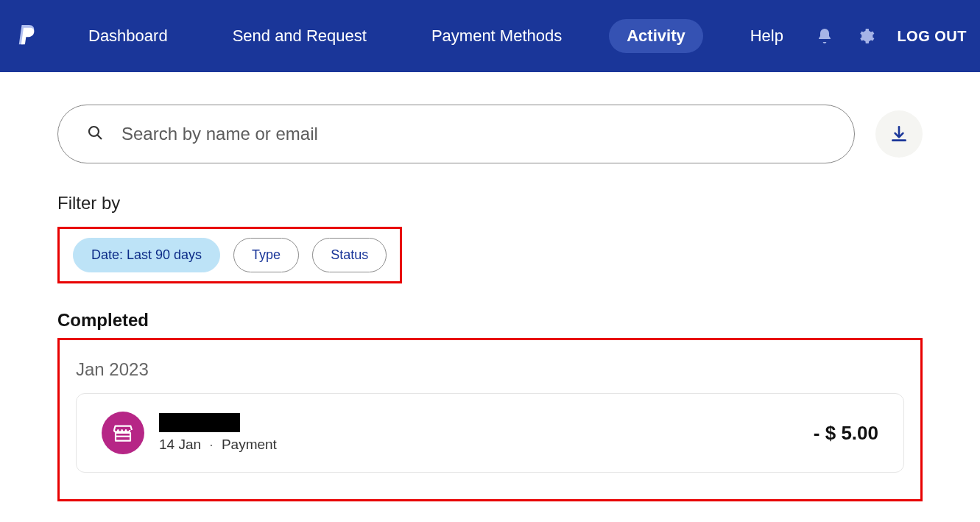  What do you see at coordinates (230, 255) in the screenshot?
I see `filter-chips: Date: Last 90 days Type Status` at bounding box center [230, 255].